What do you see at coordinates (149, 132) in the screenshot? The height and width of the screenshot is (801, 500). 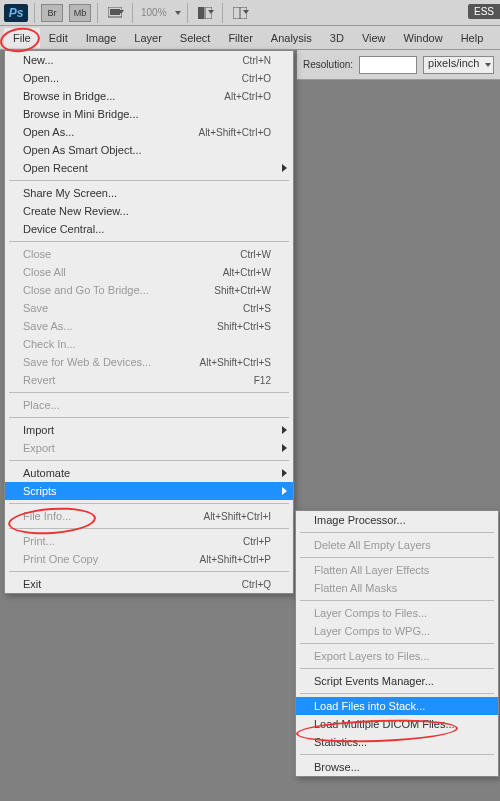 I see `file-menu-item: Open As...Alt+Shift+Ctrl+O` at bounding box center [149, 132].